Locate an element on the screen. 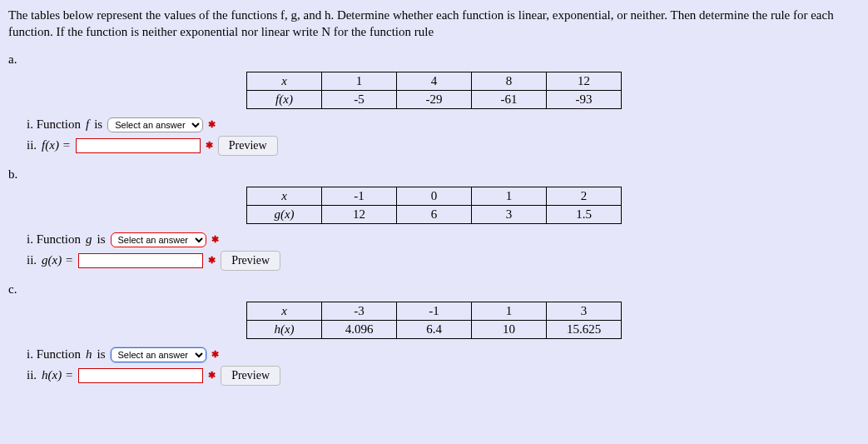 The height and width of the screenshot is (444, 868). table-b-x0: -1 is located at coordinates (360, 196).